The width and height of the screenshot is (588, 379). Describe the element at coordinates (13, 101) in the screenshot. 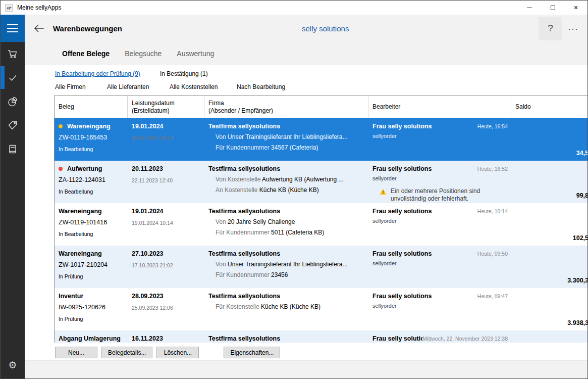

I see `sidebar-nav` at that location.